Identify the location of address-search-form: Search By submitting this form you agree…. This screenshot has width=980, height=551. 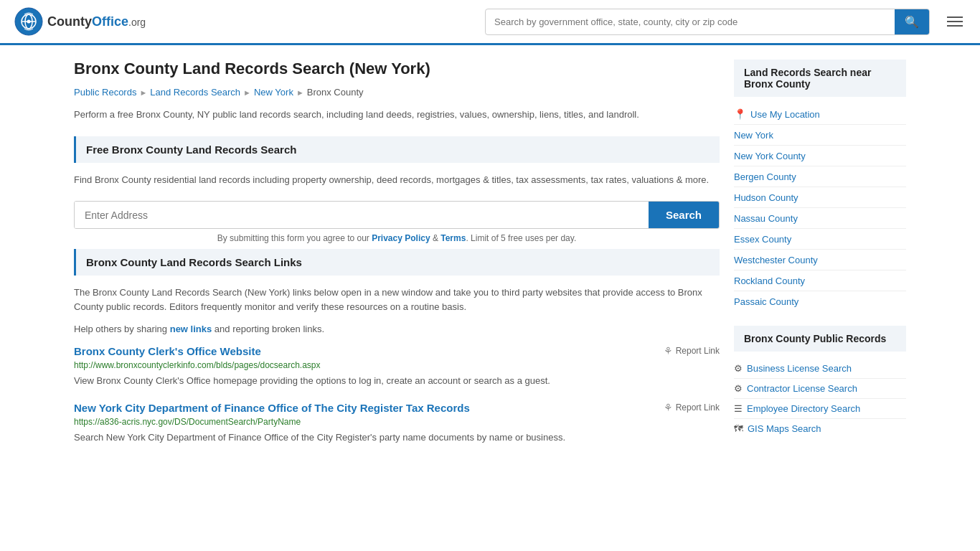
(397, 222).